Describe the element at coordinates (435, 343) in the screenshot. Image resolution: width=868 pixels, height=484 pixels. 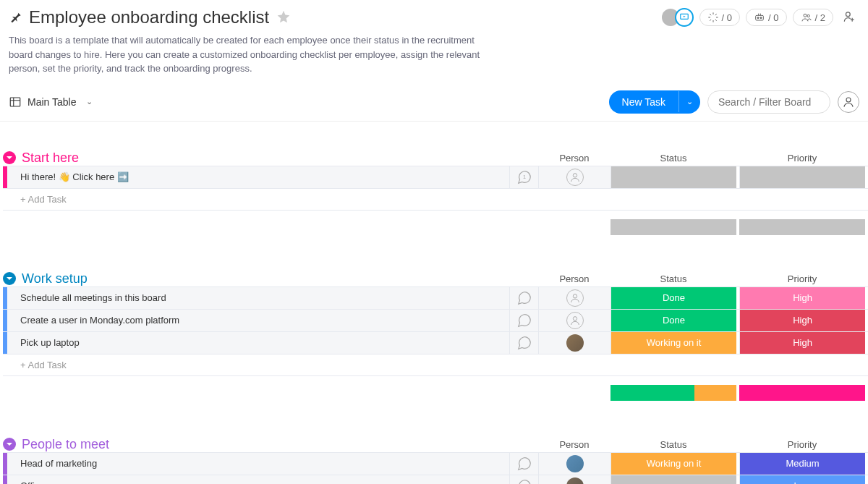
I see `task-row: Pick up laptop Working on it High` at that location.